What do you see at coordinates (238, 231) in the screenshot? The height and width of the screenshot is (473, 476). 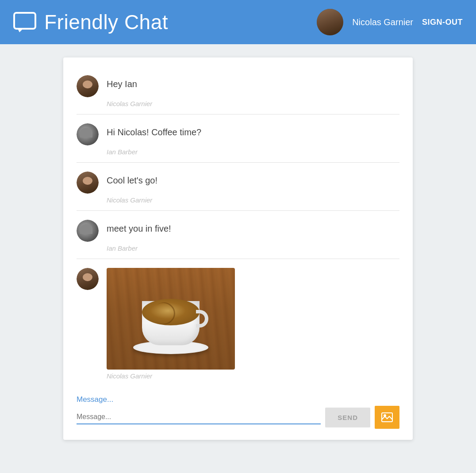 I see `message-row: meet you in five!` at bounding box center [238, 231].